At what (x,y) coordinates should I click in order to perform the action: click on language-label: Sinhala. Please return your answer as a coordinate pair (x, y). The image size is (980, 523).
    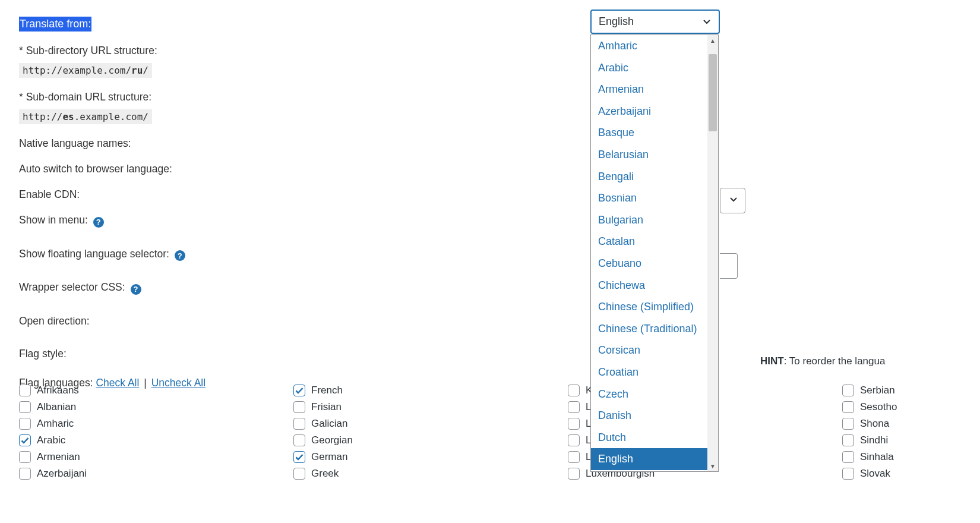
    Looking at the image, I should click on (877, 457).